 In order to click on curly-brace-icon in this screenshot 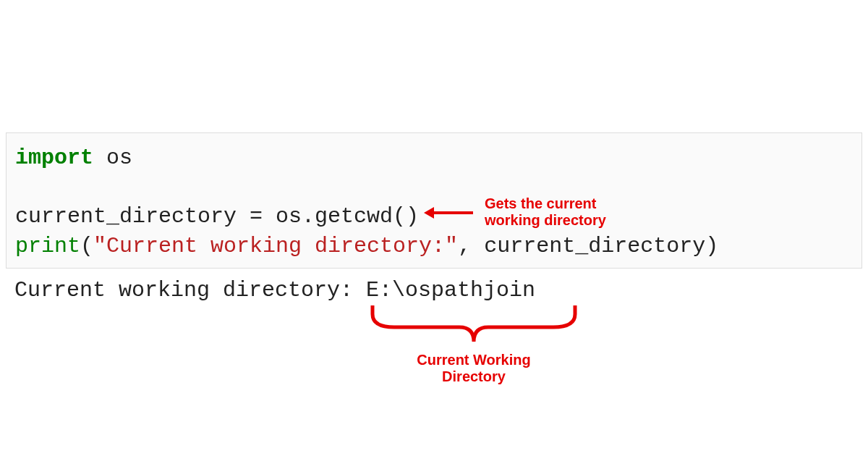, I will do `click(474, 331)`.